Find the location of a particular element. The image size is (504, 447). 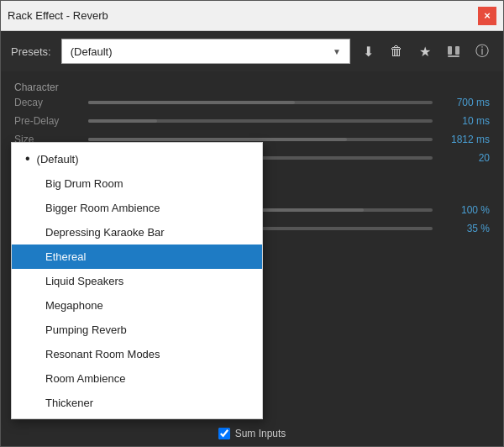

sum-inputs-row: Sum Inputs is located at coordinates (252, 434).